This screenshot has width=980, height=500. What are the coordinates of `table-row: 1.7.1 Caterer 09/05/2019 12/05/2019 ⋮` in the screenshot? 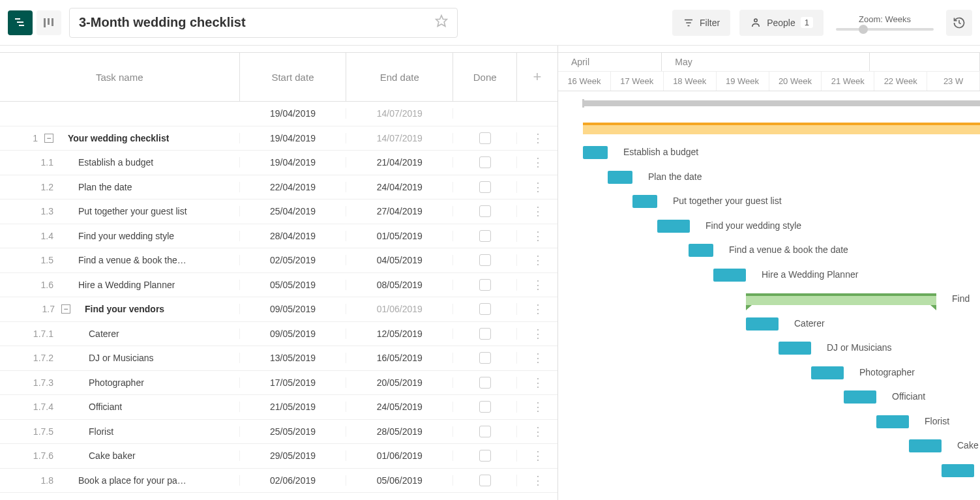 It's located at (279, 334).